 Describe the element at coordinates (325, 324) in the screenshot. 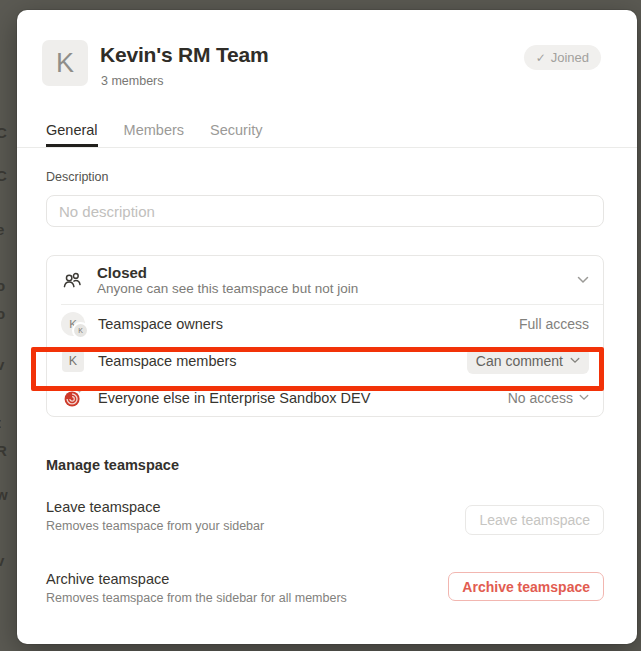

I see `row-teamspace-owners: K K Teamspace owners Full access` at that location.